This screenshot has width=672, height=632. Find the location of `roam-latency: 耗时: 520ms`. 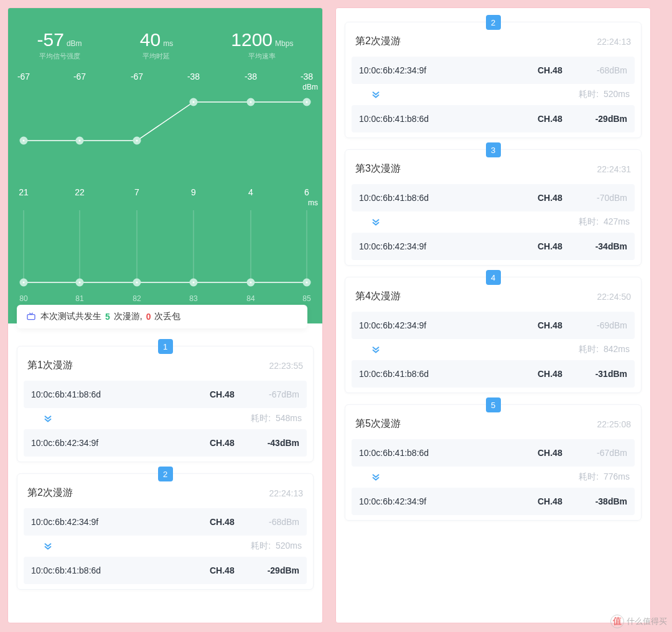

roam-latency: 耗时: 520ms is located at coordinates (604, 95).